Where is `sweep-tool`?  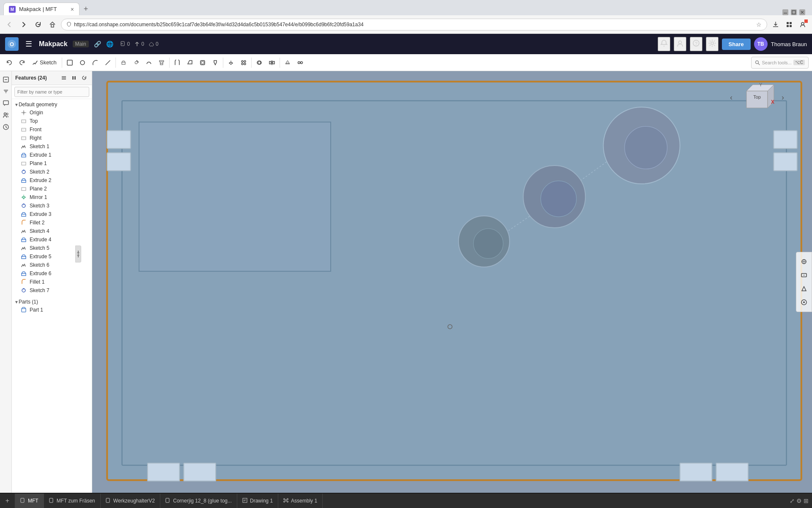
sweep-tool is located at coordinates (149, 63).